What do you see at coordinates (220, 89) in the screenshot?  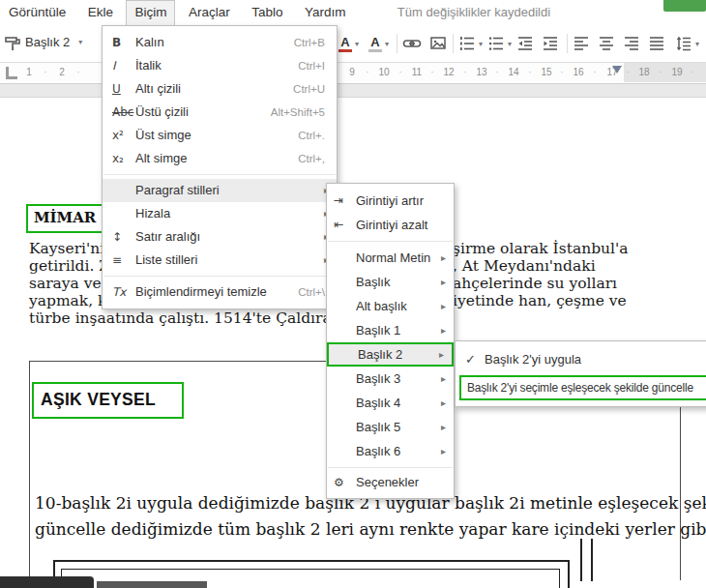 I see `menu-item-underline: U Altı çizili Ctrl+U` at bounding box center [220, 89].